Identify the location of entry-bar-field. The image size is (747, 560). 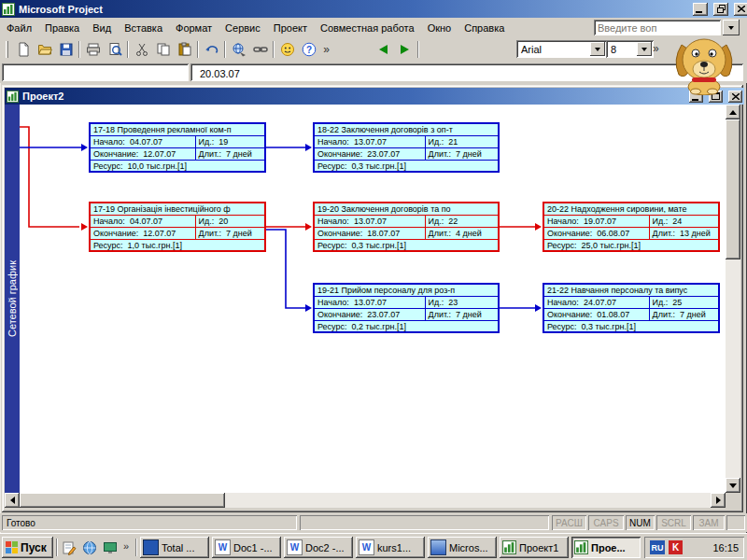
(467, 73).